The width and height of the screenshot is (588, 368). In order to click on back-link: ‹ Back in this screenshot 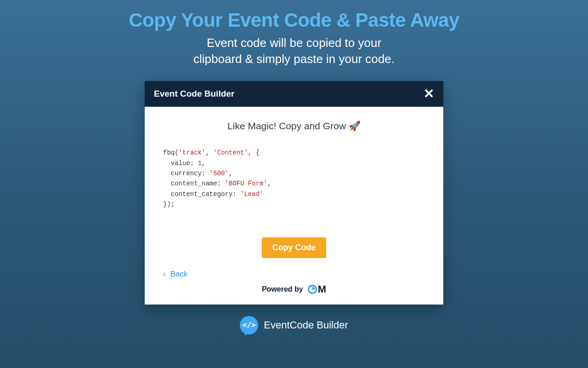, I will do `click(175, 274)`.